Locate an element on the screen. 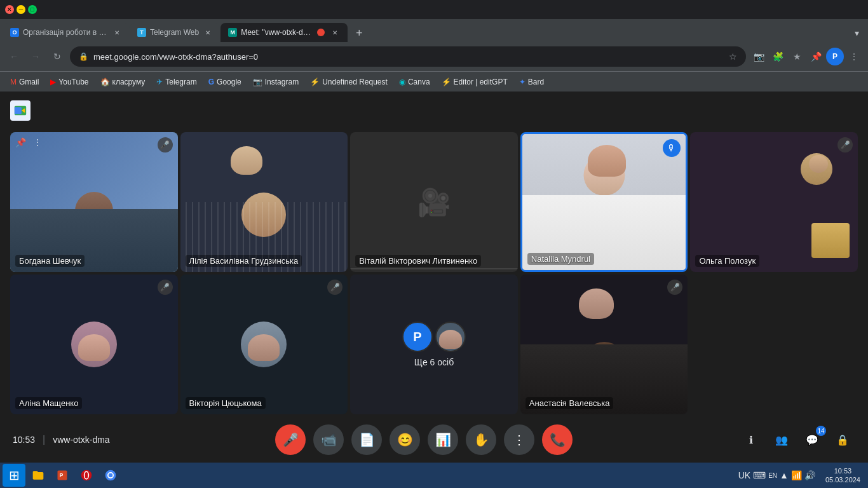  info-button: ℹ is located at coordinates (751, 440).